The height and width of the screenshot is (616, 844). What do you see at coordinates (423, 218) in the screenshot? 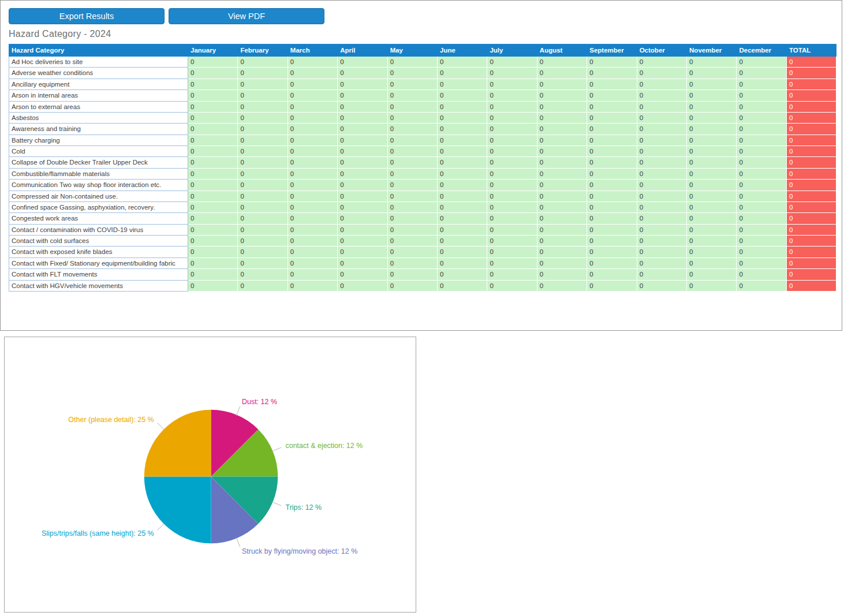
I see `table-row: Congested work areas0000000000000` at bounding box center [423, 218].